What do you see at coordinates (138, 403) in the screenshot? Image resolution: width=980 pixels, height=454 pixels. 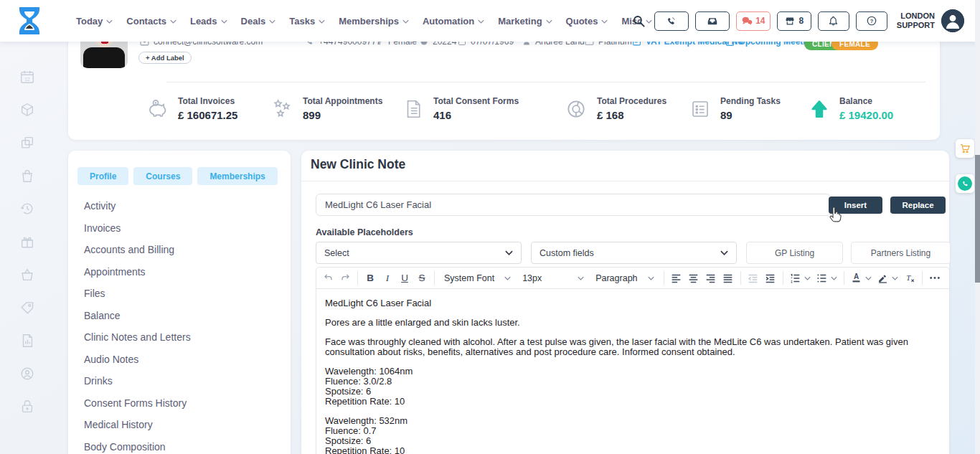 I see `menu-item-consent-forms-history: Consent Forms History` at bounding box center [138, 403].